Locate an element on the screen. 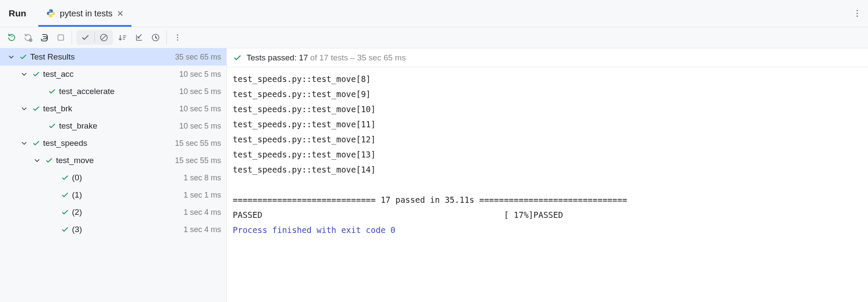  tree-leaf-0: (0) 1 sec 8 ms is located at coordinates (113, 178).